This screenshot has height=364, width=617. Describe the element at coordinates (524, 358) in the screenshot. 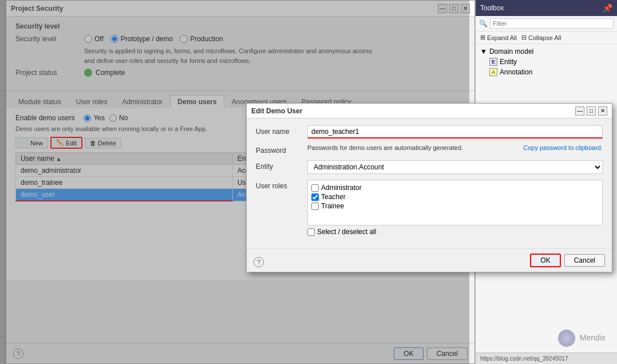

I see `url-text: https://blog.csdn.net/qq_39245017` at that location.